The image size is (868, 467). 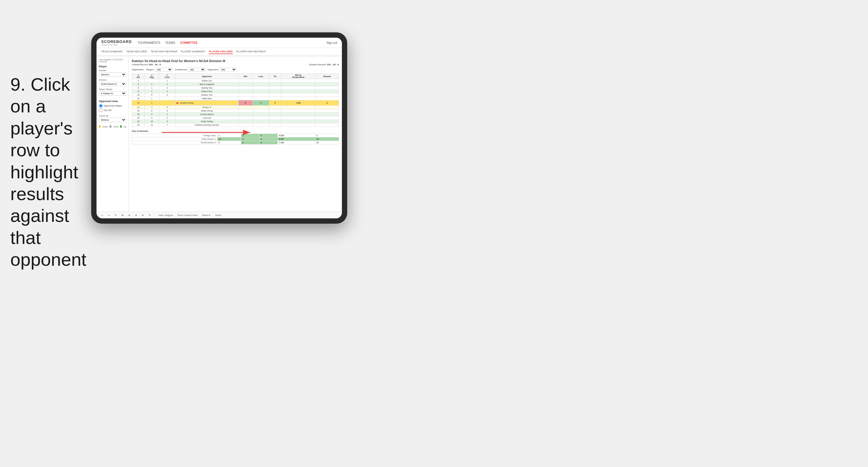 What do you see at coordinates (219, 43) in the screenshot?
I see `nav-bar: SCOREBOARD Powered by clippi TOURNAMENTS…` at bounding box center [219, 43].